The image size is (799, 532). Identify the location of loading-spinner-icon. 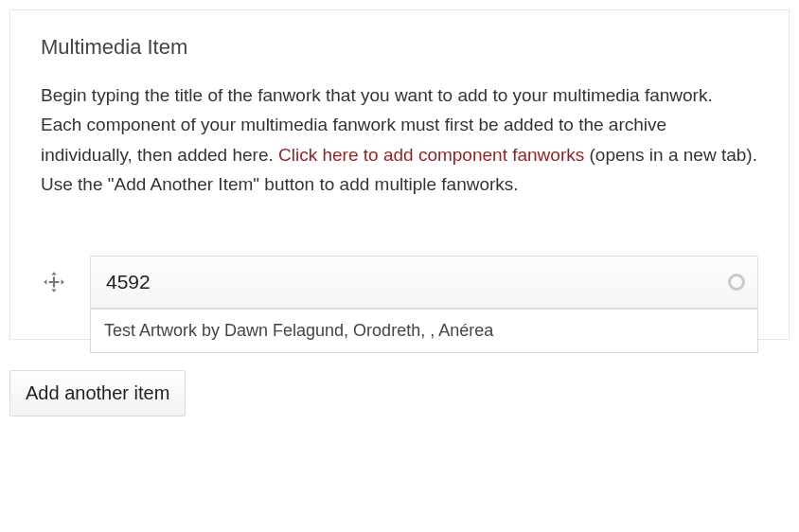
(737, 282).